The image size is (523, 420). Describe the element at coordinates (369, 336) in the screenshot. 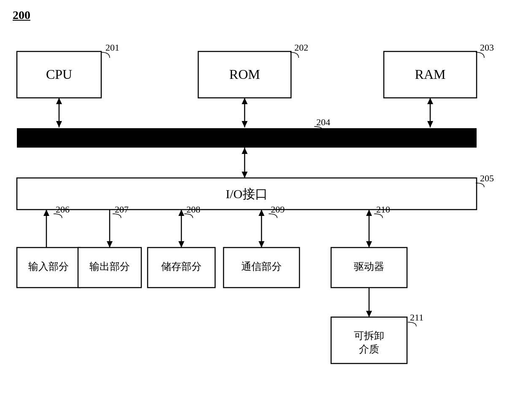

I see `removable-label-line1: 可拆卸` at that location.